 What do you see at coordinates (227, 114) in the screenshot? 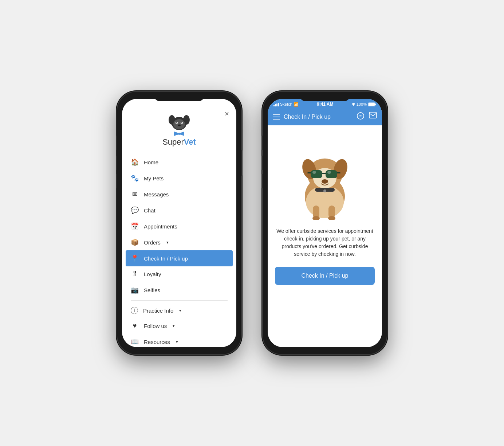
I see `close-button: ×` at bounding box center [227, 114].